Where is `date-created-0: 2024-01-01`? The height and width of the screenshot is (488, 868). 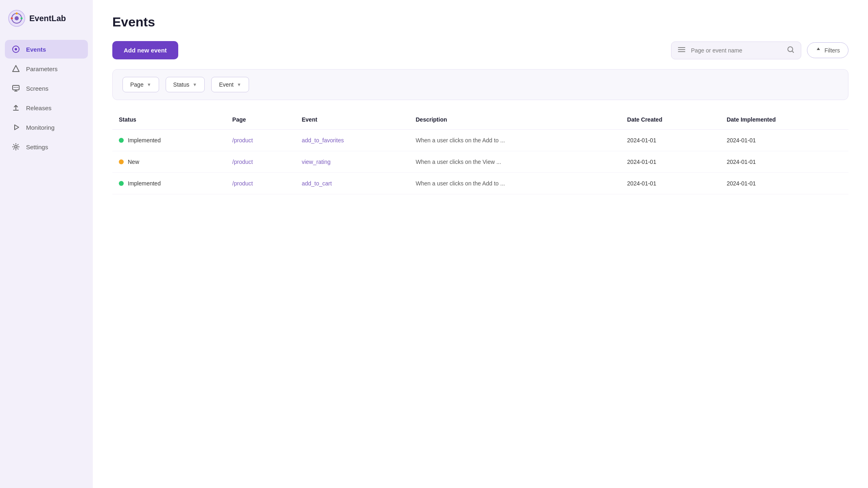
date-created-0: 2024-01-01 is located at coordinates (642, 140).